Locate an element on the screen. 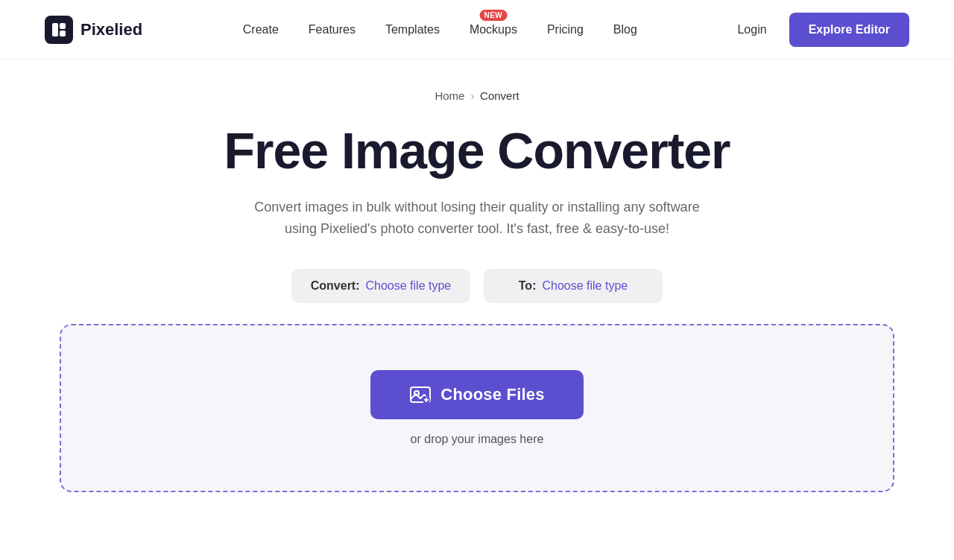 This screenshot has height=560, width=954. header: Pixelied Create Features Templates NEW M… is located at coordinates (477, 30).